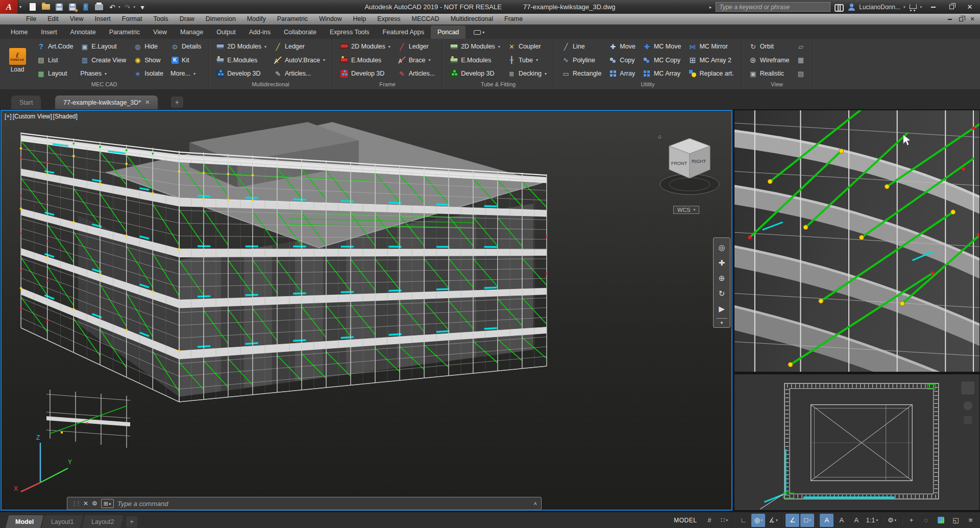  What do you see at coordinates (416, 74) in the screenshot?
I see `articles-button: ✎Articles...` at bounding box center [416, 74].